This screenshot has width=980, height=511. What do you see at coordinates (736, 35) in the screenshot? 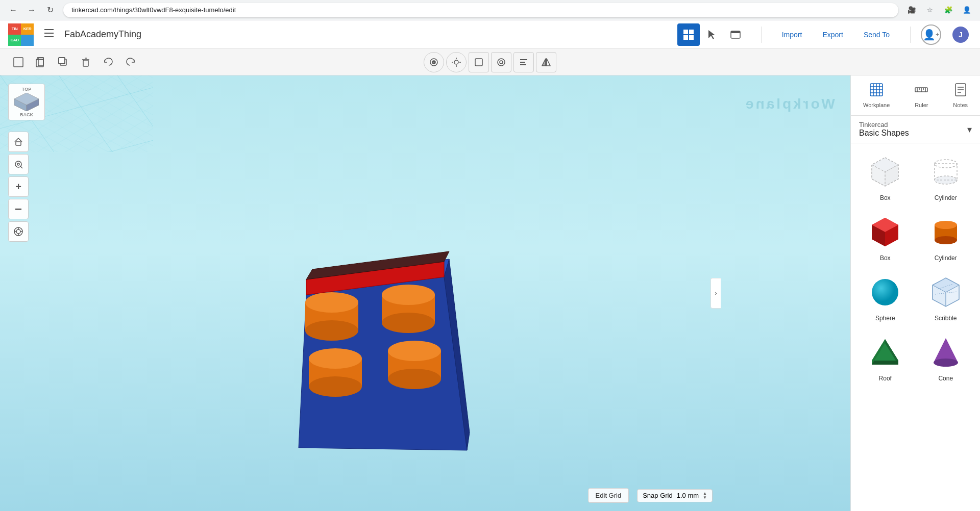
I see `code-button` at bounding box center [736, 35].